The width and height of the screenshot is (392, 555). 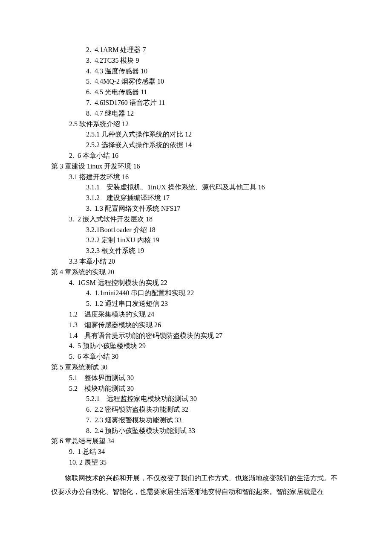 What do you see at coordinates (196, 336) in the screenshot?
I see `toc-entry: 1.4 具有语音提示功能的密码锁防盗模块的实现 27` at bounding box center [196, 336].